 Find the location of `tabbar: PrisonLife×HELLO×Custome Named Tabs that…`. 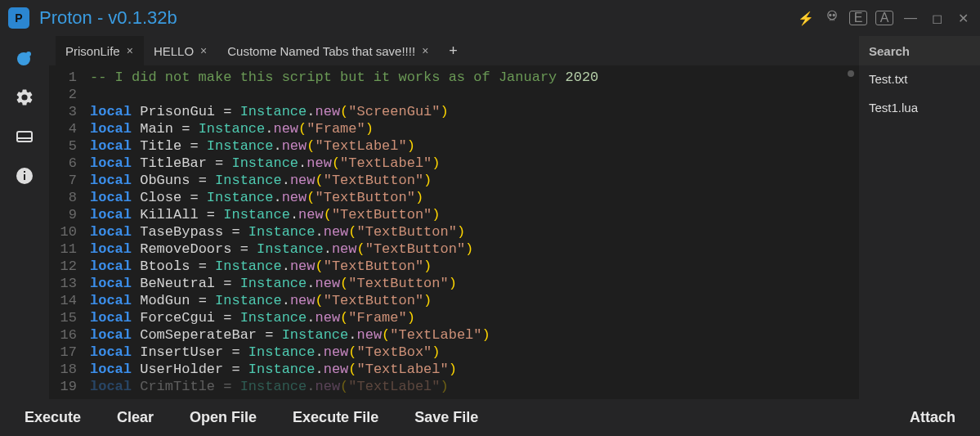

tabbar: PrisonLife×HELLO×Custome Named Tabs that… is located at coordinates (454, 51).